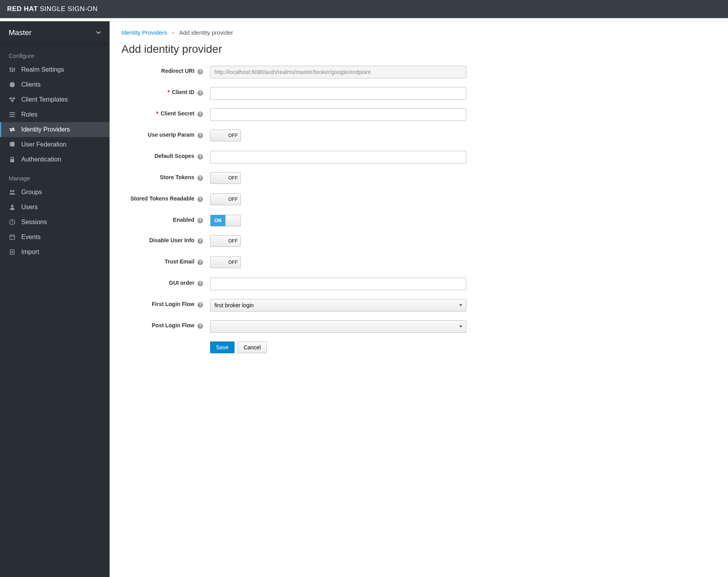 This screenshot has height=577, width=728. Describe the element at coordinates (20, 33) in the screenshot. I see `realm-name: Master` at that location.